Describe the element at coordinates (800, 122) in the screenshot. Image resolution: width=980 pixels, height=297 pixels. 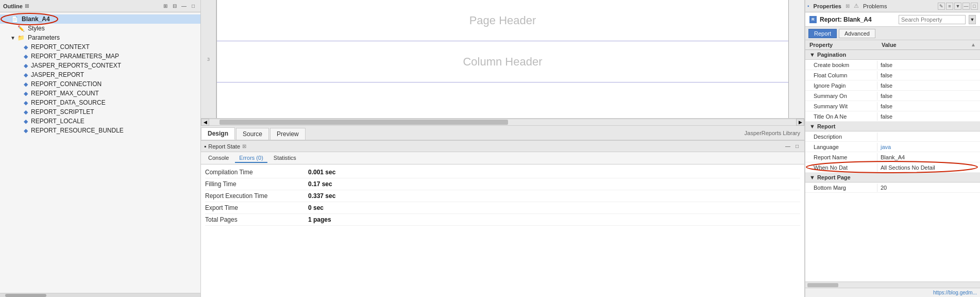
I see `scroll-right-arrow: ▶` at that location.